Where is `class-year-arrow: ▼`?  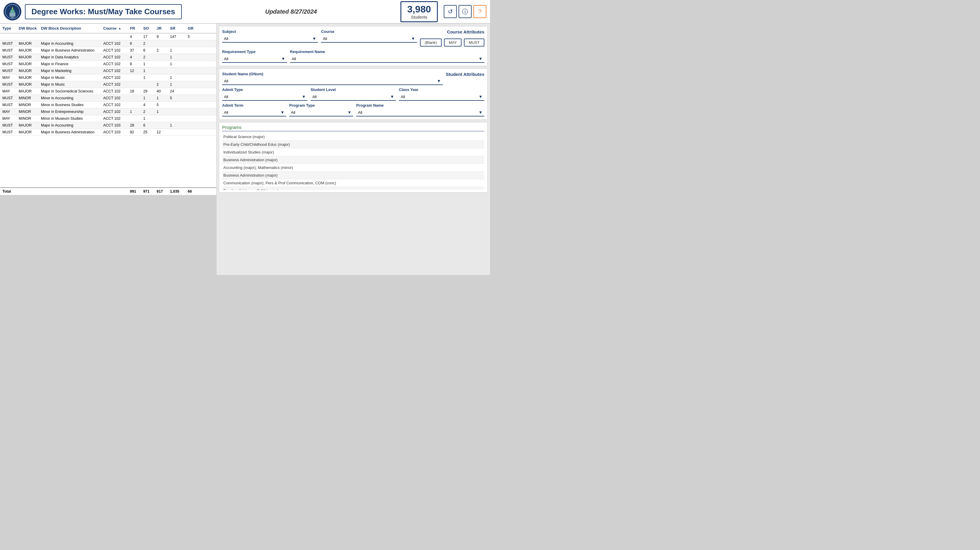
class-year-arrow: ▼ is located at coordinates (481, 97).